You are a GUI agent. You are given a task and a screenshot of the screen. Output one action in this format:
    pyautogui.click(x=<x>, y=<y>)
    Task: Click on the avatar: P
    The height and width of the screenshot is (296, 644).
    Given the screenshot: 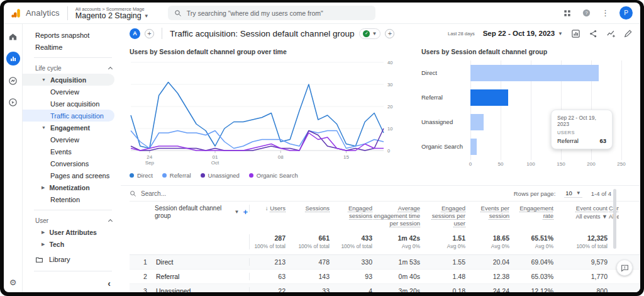 What is the action you would take?
    pyautogui.click(x=626, y=13)
    